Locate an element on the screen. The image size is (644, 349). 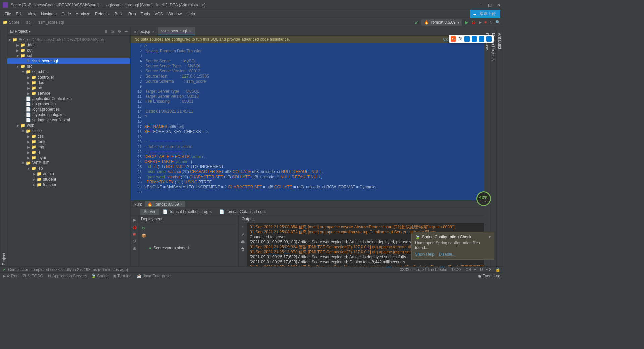
print-icon: 🖶 is located at coordinates (243, 242).